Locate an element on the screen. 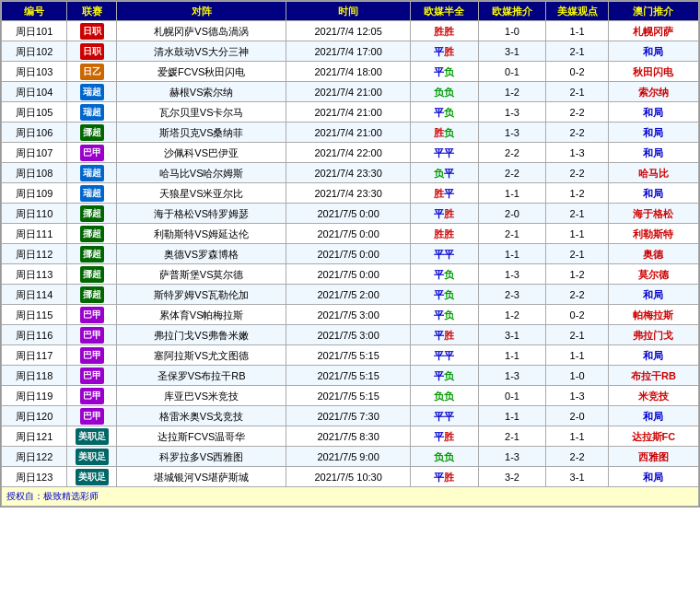 The width and height of the screenshot is (700, 595). cell-aomen: 米竞技 is located at coordinates (653, 396).